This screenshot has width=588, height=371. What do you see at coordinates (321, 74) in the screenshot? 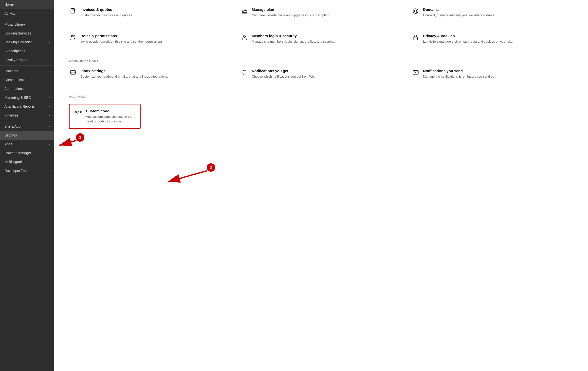
I see `communications-cards: Inbox settings Customize your outbound e…` at bounding box center [321, 74].